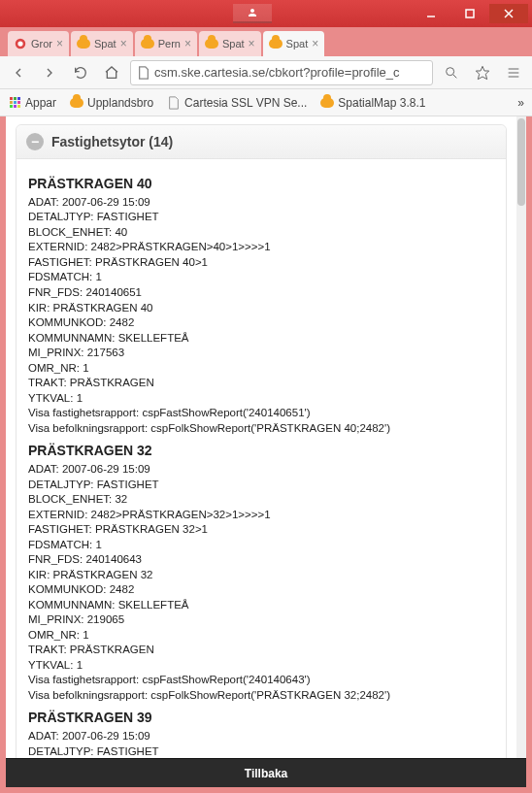 This screenshot has width=532, height=793. I want to click on bookmark-label: SpatialMap 3.8.1, so click(382, 103).